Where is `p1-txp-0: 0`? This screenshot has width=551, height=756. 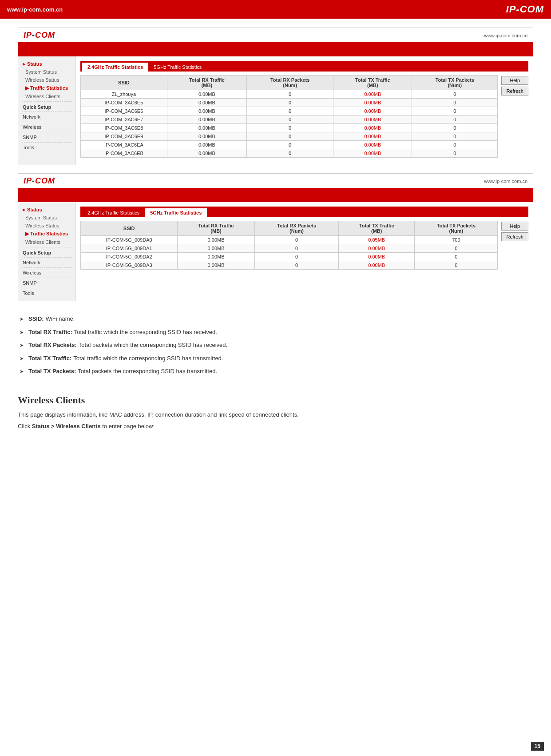
p1-txp-0: 0 is located at coordinates (455, 94).